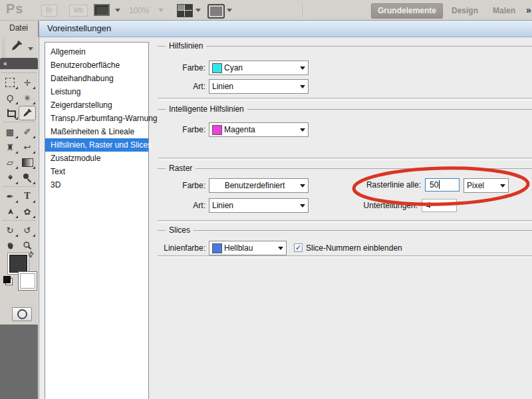  What do you see at coordinates (97, 65) in the screenshot?
I see `category-benutzeroberflaeche: Benutzeroberfläche` at bounding box center [97, 65].